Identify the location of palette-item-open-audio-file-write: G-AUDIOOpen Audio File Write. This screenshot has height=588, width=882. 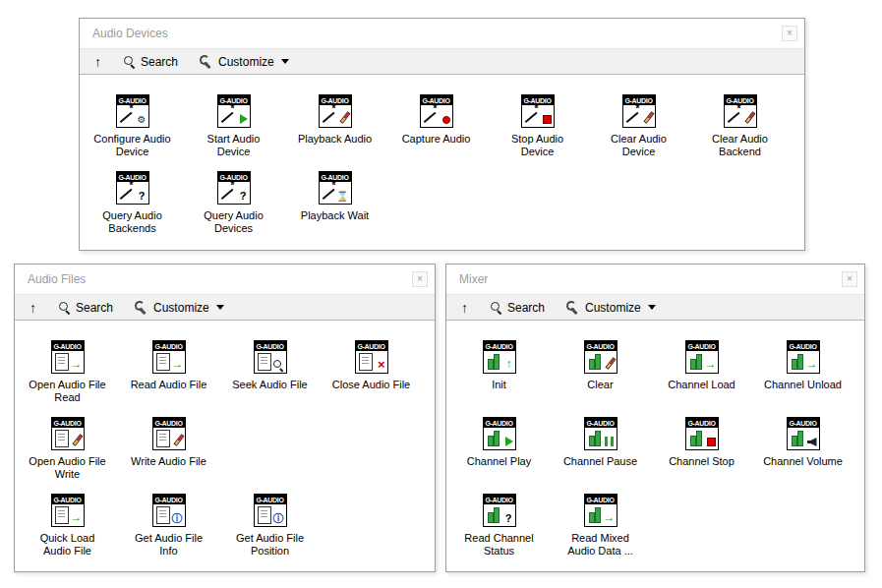
(67, 448).